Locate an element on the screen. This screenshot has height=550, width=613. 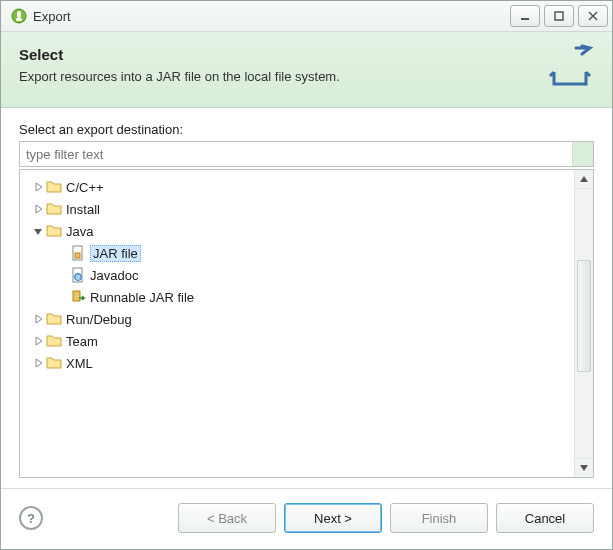
next-button: Next > is located at coordinates (333, 518).